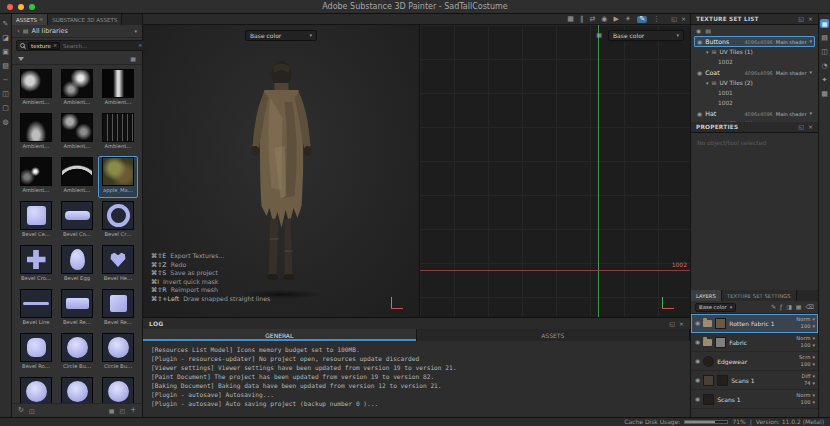  I want to click on environment-icon, so click(628, 20).